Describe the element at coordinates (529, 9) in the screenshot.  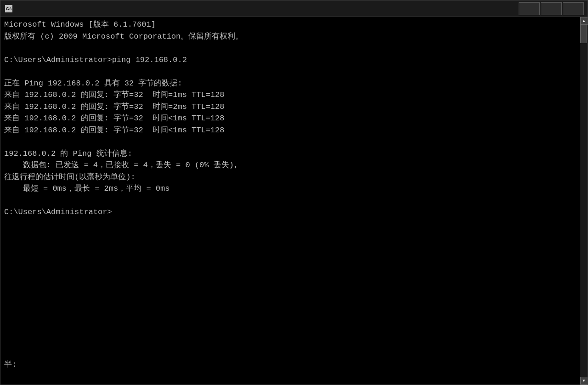
I see `minimize-button` at that location.